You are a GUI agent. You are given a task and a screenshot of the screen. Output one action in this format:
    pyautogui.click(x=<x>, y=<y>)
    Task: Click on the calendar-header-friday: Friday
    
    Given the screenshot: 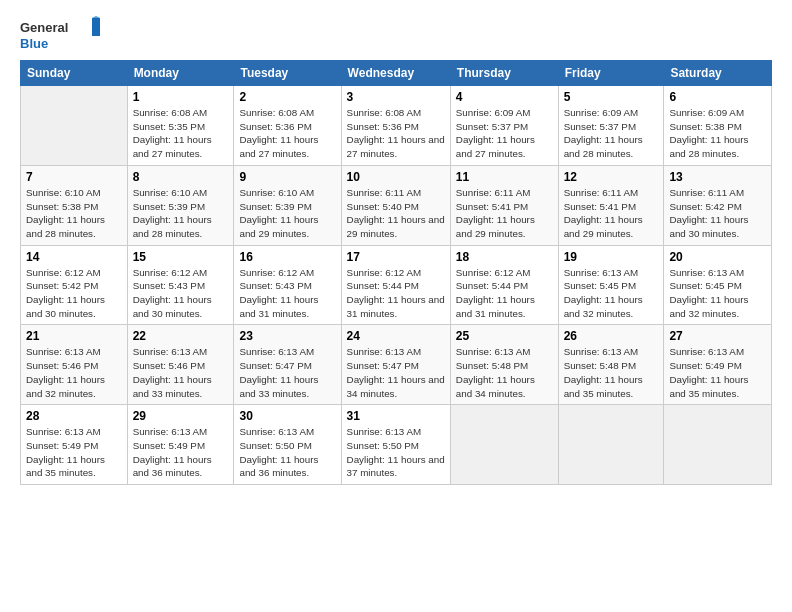 What is the action you would take?
    pyautogui.click(x=611, y=74)
    